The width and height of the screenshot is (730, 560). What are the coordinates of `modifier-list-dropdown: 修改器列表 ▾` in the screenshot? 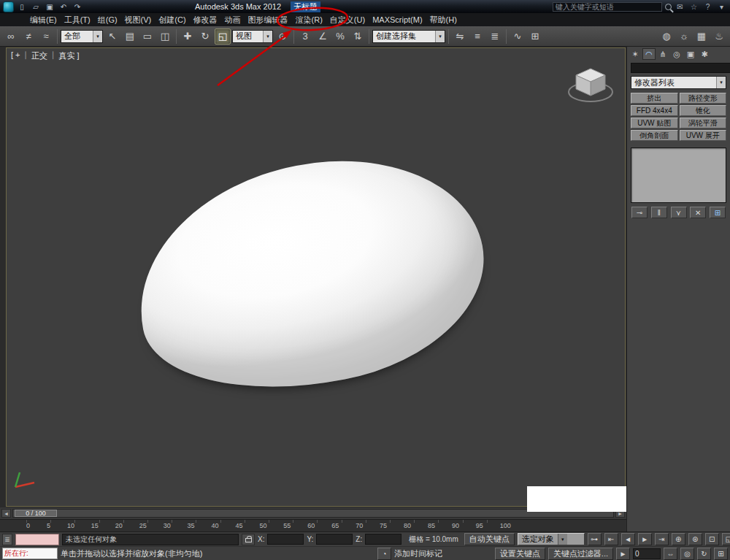 It's located at (679, 83).